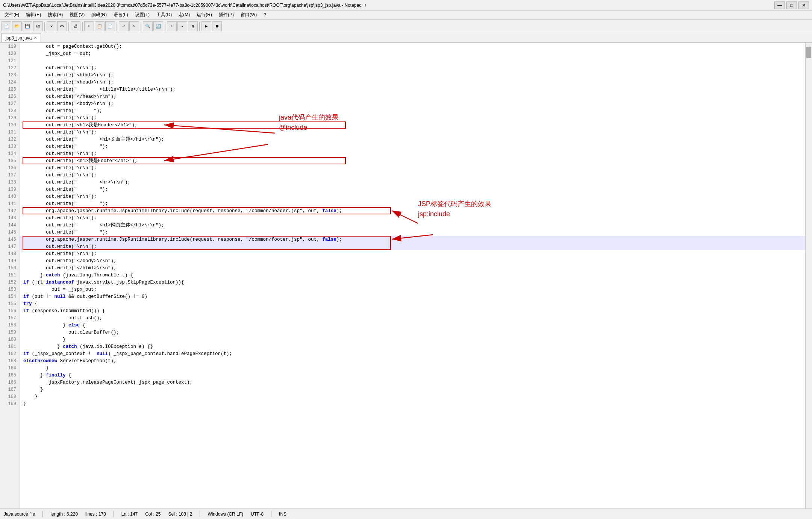  Describe the element at coordinates (10, 368) in the screenshot. I see `line-number-164: 164` at that location.